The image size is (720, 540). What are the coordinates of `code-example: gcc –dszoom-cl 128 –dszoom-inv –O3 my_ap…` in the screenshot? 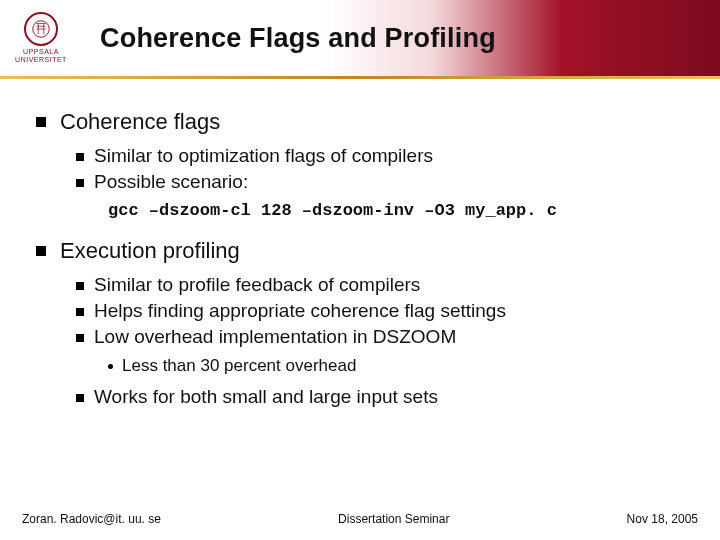 It's located at (399, 210).